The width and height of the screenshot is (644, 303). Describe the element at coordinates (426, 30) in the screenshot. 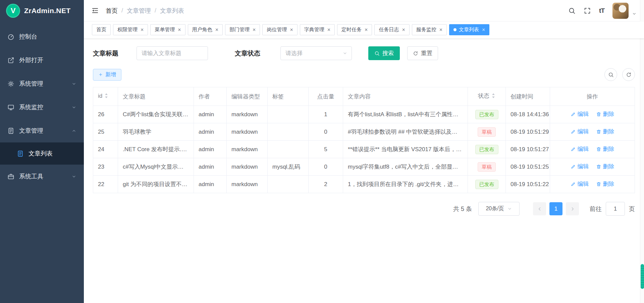

I see `tab-label: 服务监控` at that location.